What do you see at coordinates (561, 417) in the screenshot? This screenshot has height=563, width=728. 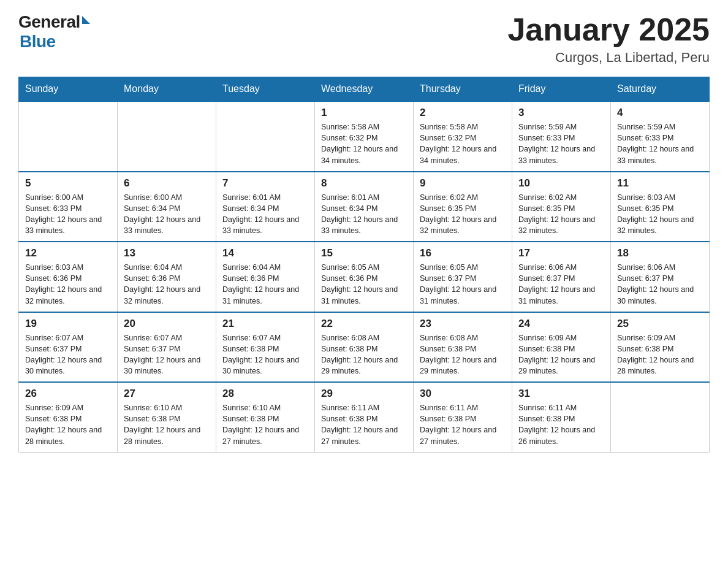 I see `calendar-cell: 31Sunrise: 6:11 AM Sunset: 6:38 PM Dayli…` at bounding box center [561, 417].